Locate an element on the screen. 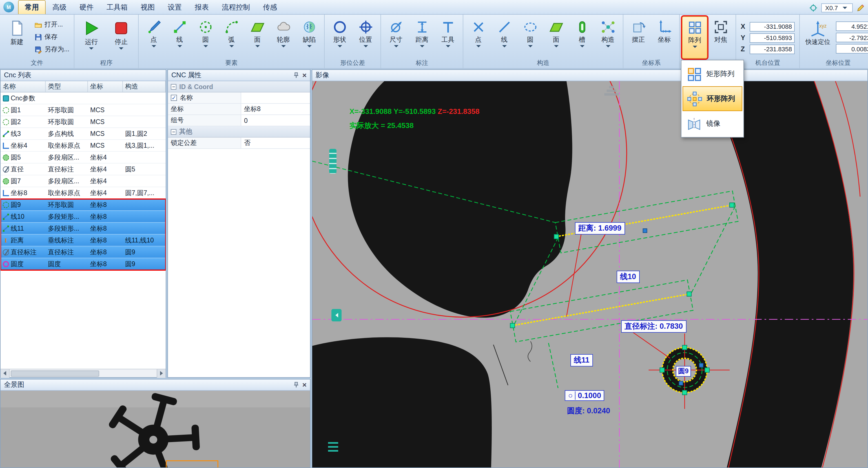 The height and width of the screenshot is (468, 868). collapse-left-button is located at coordinates (337, 315).